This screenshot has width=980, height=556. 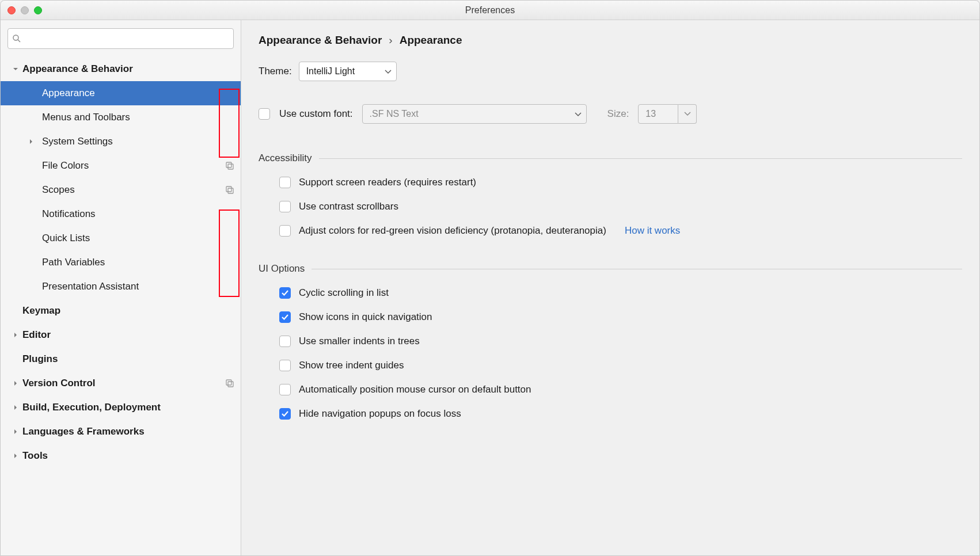 I want to click on size-label: Size:, so click(x=618, y=114).